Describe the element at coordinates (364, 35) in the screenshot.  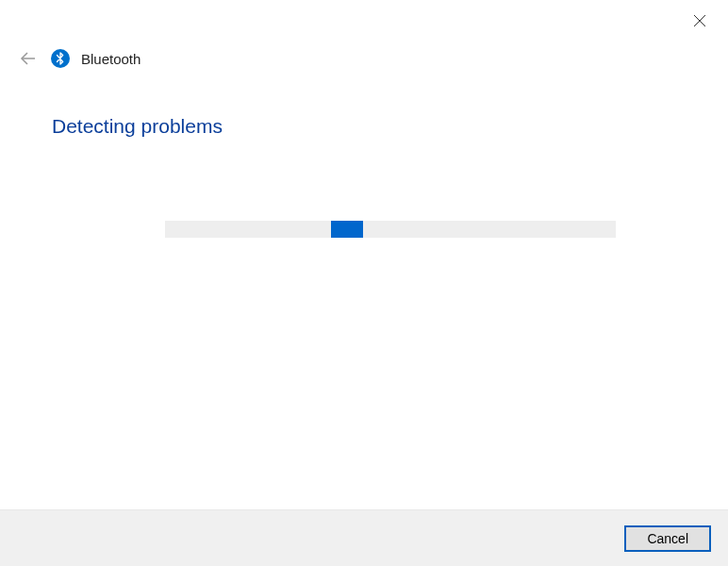
I see `header-bar: Bluetooth` at that location.